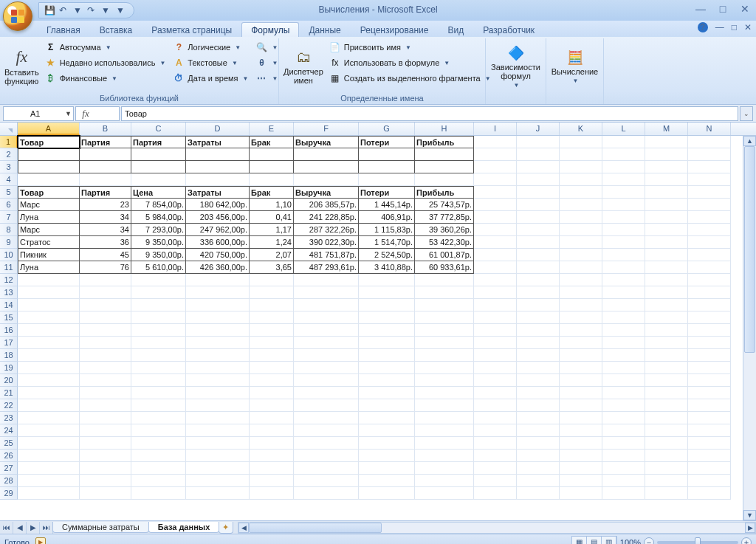 This screenshot has width=756, height=544. I want to click on cell-K7, so click(581, 217).